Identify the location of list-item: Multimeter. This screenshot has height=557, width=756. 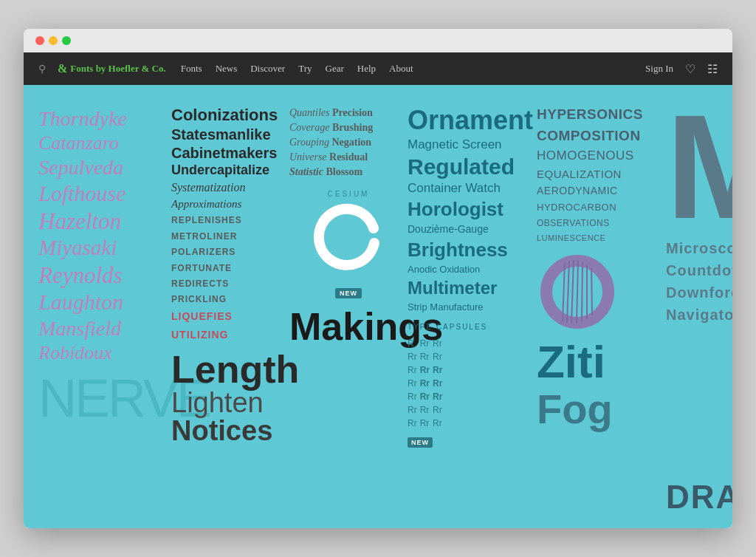
(472, 288).